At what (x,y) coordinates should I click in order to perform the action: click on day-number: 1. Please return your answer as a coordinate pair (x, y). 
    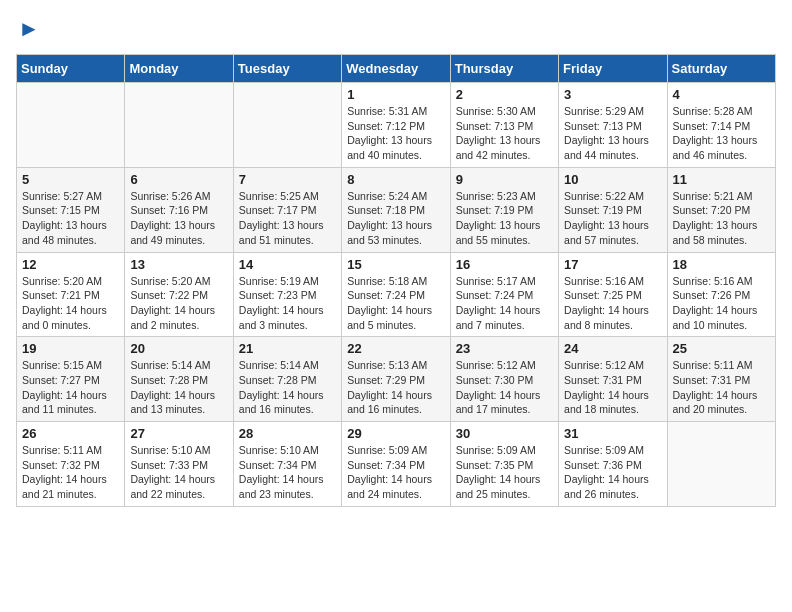
    Looking at the image, I should click on (396, 94).